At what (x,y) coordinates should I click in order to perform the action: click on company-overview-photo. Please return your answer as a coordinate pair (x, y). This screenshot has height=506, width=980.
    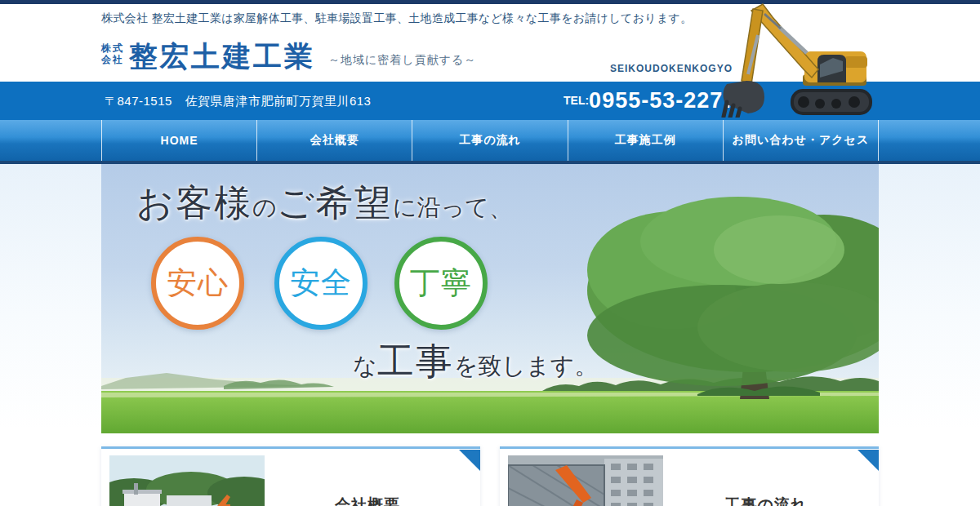
    Looking at the image, I should click on (187, 481).